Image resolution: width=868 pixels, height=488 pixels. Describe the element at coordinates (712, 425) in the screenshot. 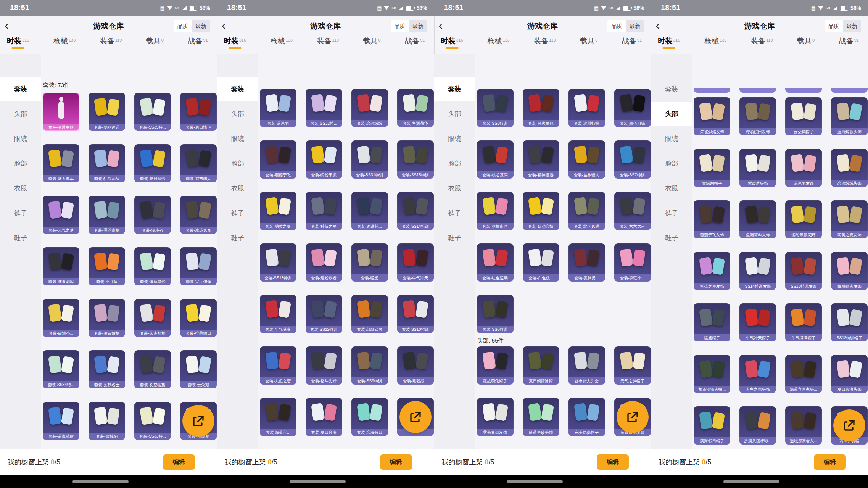

I see `item-card: 滨海假日帽子` at that location.